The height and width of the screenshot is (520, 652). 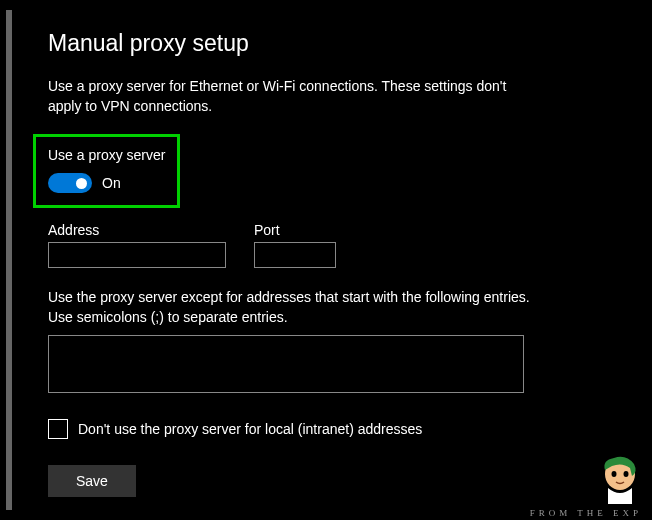 I want to click on address-group: Address, so click(x=137, y=245).